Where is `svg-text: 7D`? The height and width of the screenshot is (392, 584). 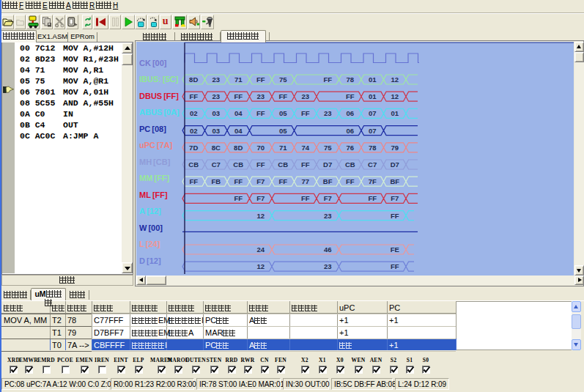 svg-text: 7D is located at coordinates (193, 148).